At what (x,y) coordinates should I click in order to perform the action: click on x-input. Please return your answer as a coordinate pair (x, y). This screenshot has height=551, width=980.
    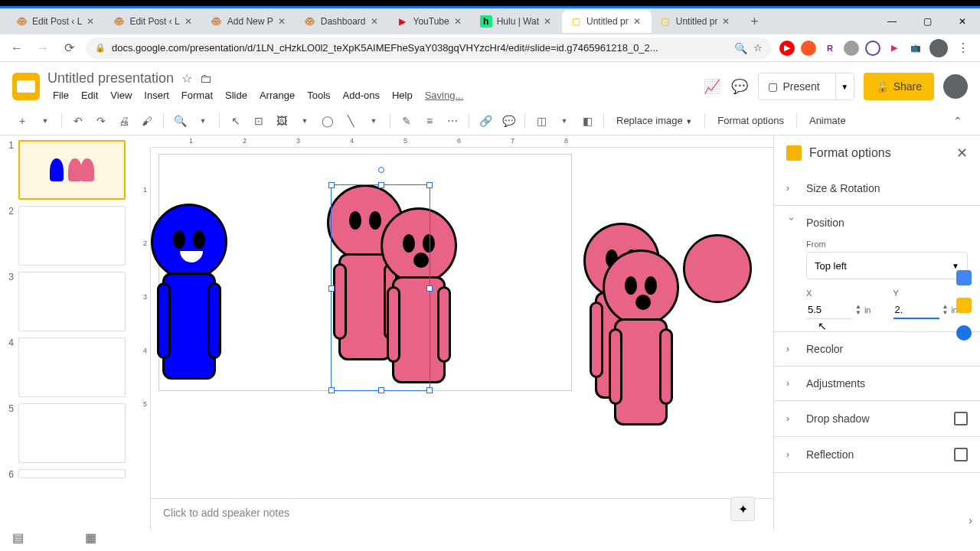
    Looking at the image, I should click on (829, 310).